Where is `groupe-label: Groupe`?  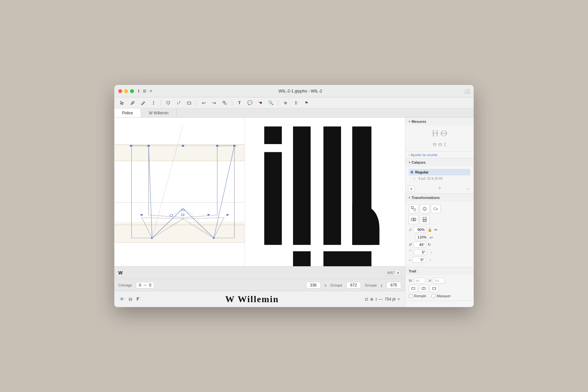
groupe-label: Groupe is located at coordinates (336, 285).